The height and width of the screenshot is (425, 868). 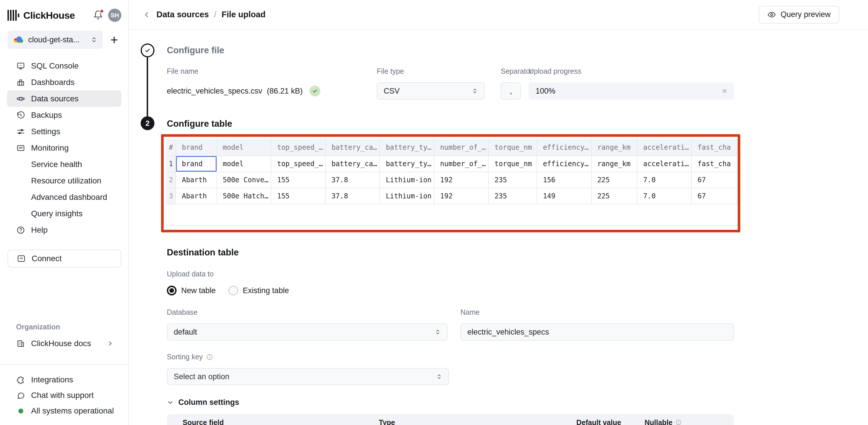 I want to click on preview-cell: 149, so click(x=564, y=196).